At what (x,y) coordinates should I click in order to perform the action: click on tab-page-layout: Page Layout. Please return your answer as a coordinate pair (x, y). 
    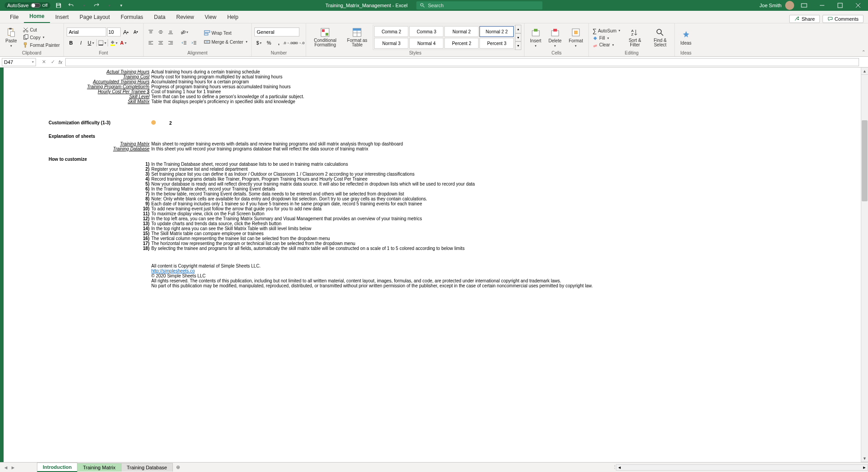
    Looking at the image, I should click on (95, 17).